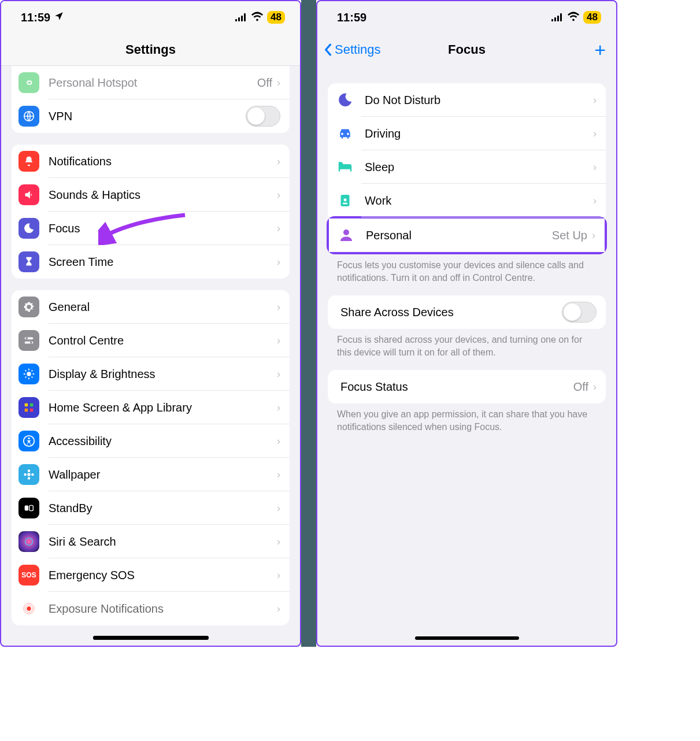  I want to click on row-label: Focus Status, so click(457, 387).